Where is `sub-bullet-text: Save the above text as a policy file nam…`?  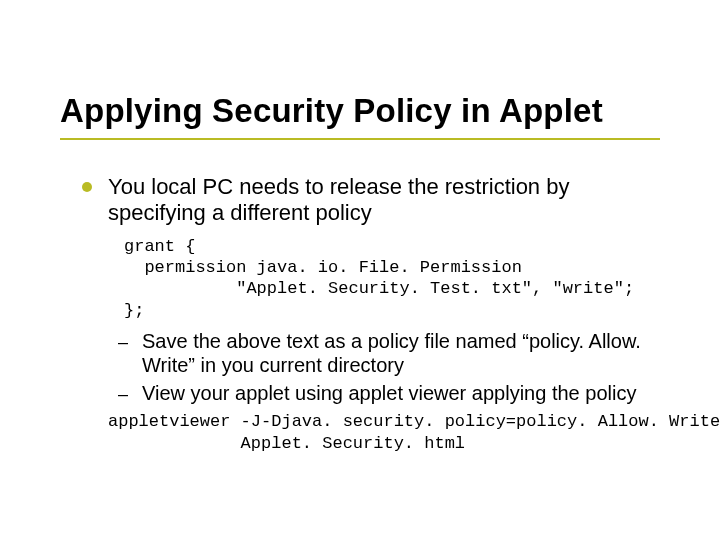
sub-bullet-text: Save the above text as a policy file nam… is located at coordinates (402, 353).